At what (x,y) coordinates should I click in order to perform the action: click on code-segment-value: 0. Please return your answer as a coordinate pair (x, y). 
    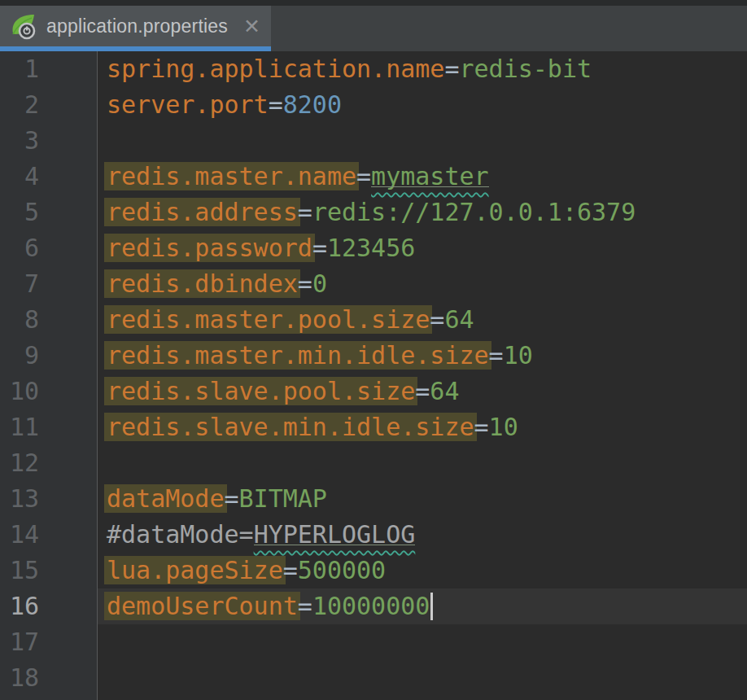
    Looking at the image, I should click on (320, 283).